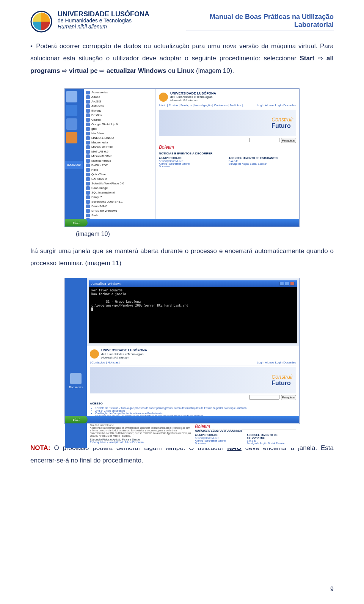 The height and width of the screenshot is (604, 364). What do you see at coordinates (120, 156) in the screenshot?
I see `menu-item: Microsoft Office` at bounding box center [120, 156].